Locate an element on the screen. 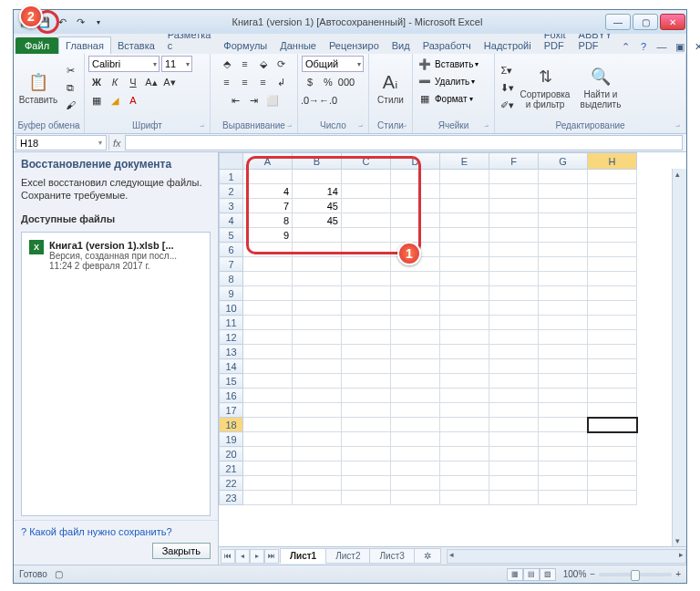 This screenshot has height=591, width=700. col-header-C: C is located at coordinates (366, 161).